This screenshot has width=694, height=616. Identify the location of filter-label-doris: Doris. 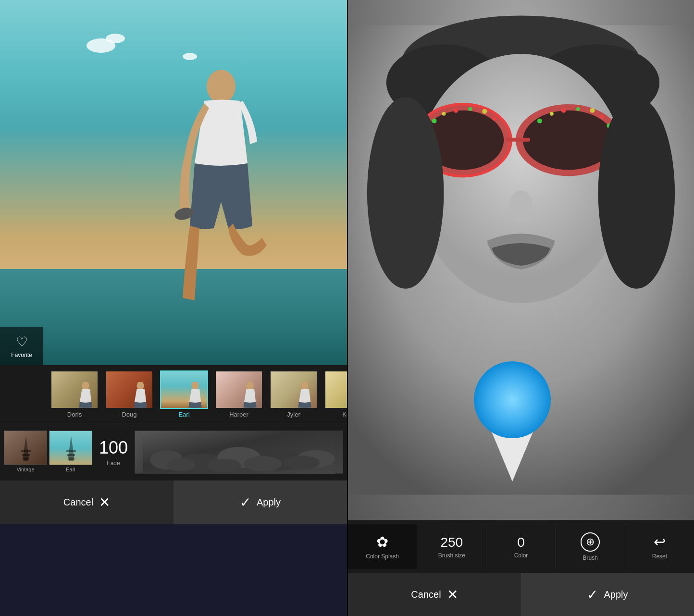
(74, 414).